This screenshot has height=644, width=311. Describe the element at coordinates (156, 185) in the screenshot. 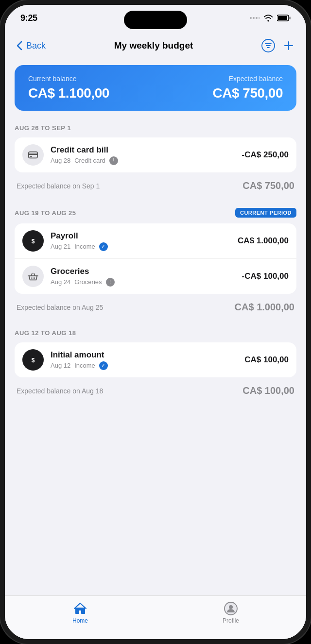

I see `expected-row-1: Expected balance on Sep 1 CA$ 750,00` at that location.